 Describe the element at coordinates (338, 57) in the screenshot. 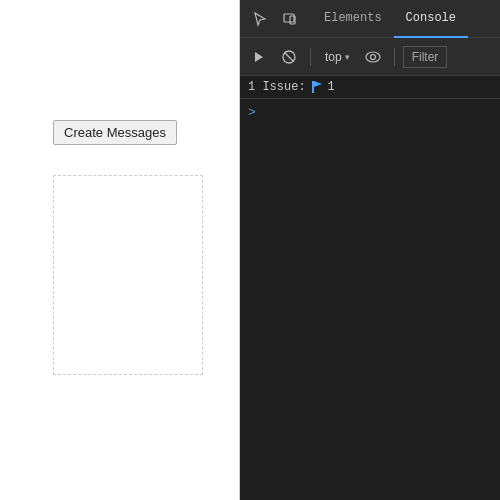

I see `context-dropdown: top ▾` at that location.